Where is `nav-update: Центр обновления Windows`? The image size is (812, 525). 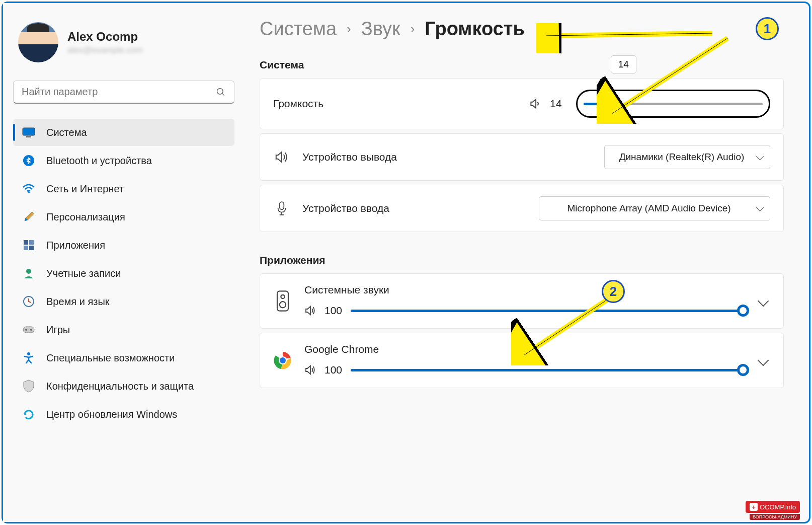 nav-update: Центр обновления Windows is located at coordinates (124, 414).